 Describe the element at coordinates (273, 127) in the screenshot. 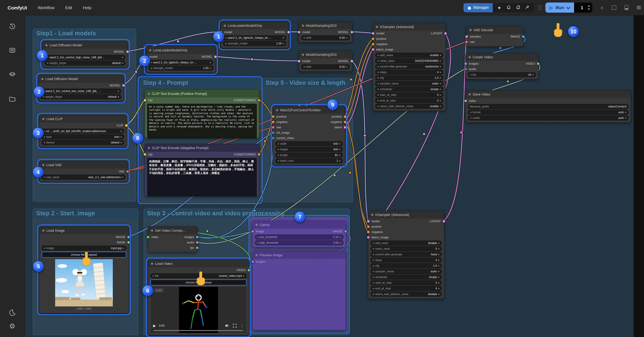

I see `input-slot-vae` at that location.